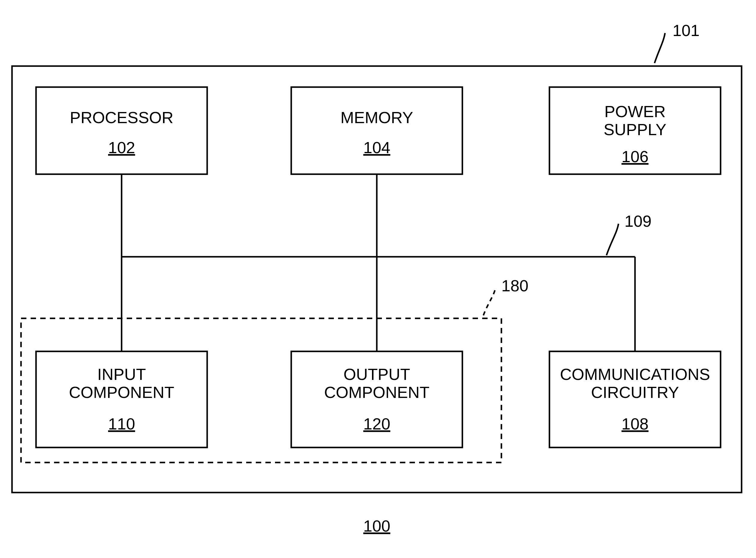  I want to click on comms-label-2: CIRCUITRY, so click(635, 392).